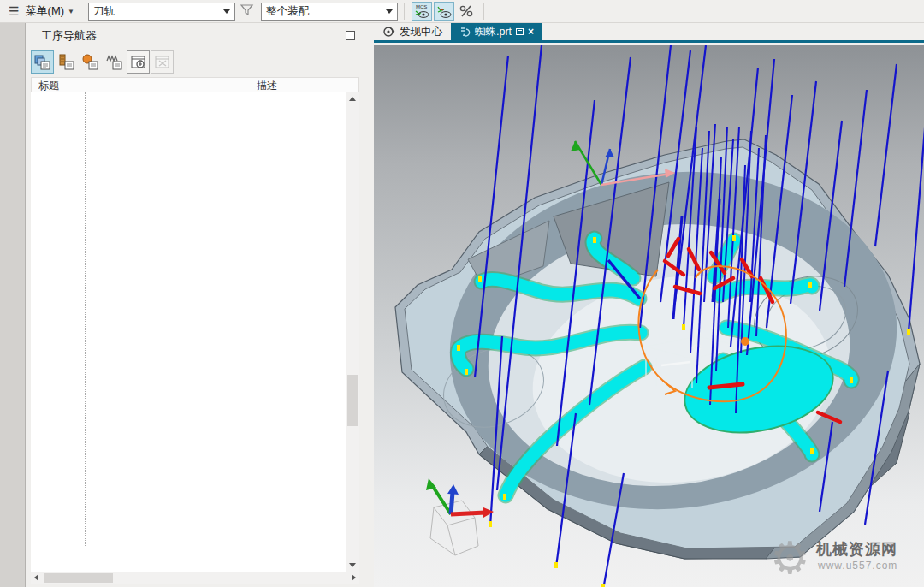 The height and width of the screenshot is (587, 924). What do you see at coordinates (299, 85) in the screenshot?
I see `column-header-description: 描述` at bounding box center [299, 85].